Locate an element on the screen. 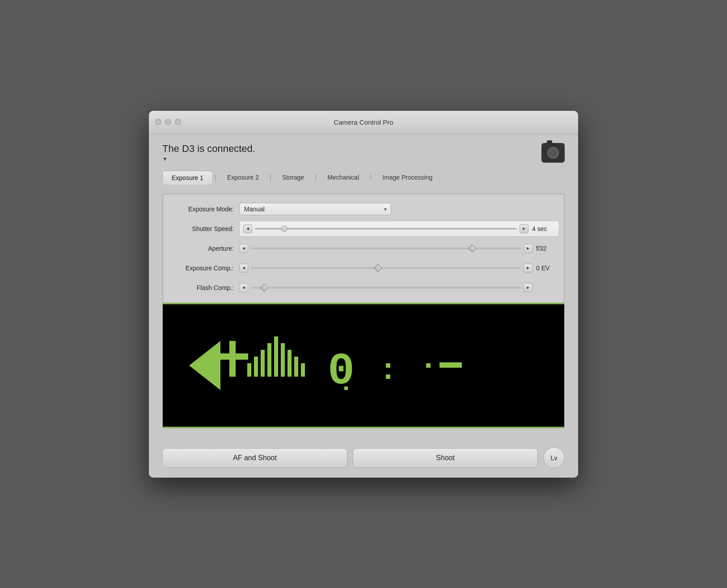 This screenshot has height=588, width=727. flash-comp-decrease-button: ◀ is located at coordinates (244, 288).